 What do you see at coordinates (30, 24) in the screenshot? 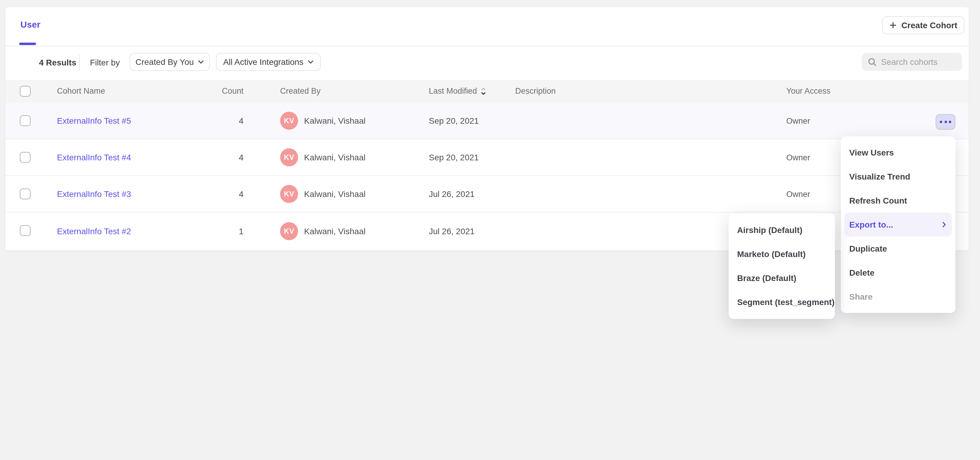
I see `tab-user: User` at bounding box center [30, 24].